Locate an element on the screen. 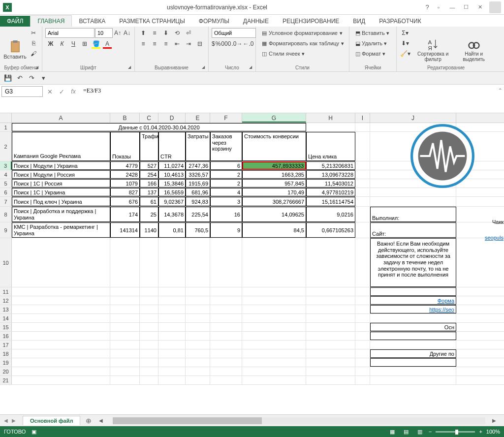 This screenshot has width=504, height=437. tab-file: ФАЙЛ is located at coordinates (15, 21).